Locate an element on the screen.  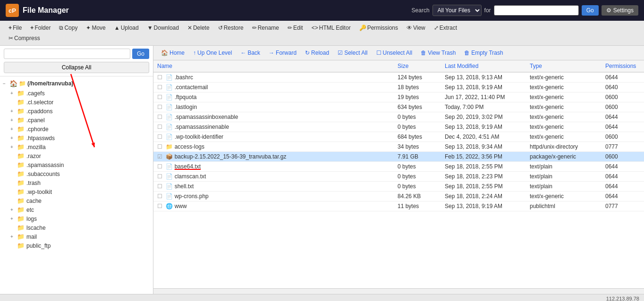
permissions-label: Permissions is located at coordinates (382, 28).